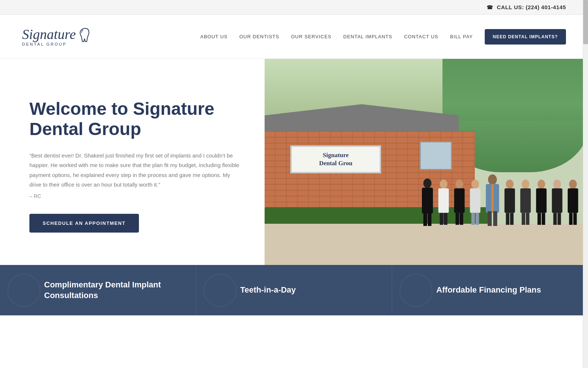  What do you see at coordinates (586, 22) in the screenshot?
I see `scrollbar-thumb` at bounding box center [586, 22].